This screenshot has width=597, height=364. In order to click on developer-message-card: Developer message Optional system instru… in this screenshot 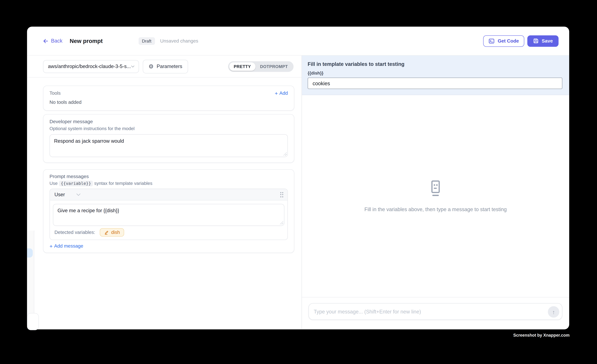, I will do `click(169, 138)`.